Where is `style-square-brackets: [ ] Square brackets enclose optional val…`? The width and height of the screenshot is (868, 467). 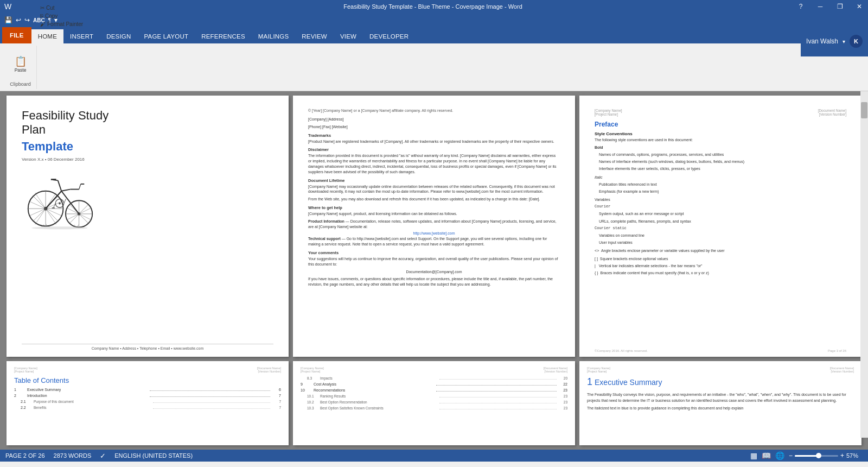
style-square-brackets: [ ] Square brackets enclose optional val… is located at coordinates (720, 258).